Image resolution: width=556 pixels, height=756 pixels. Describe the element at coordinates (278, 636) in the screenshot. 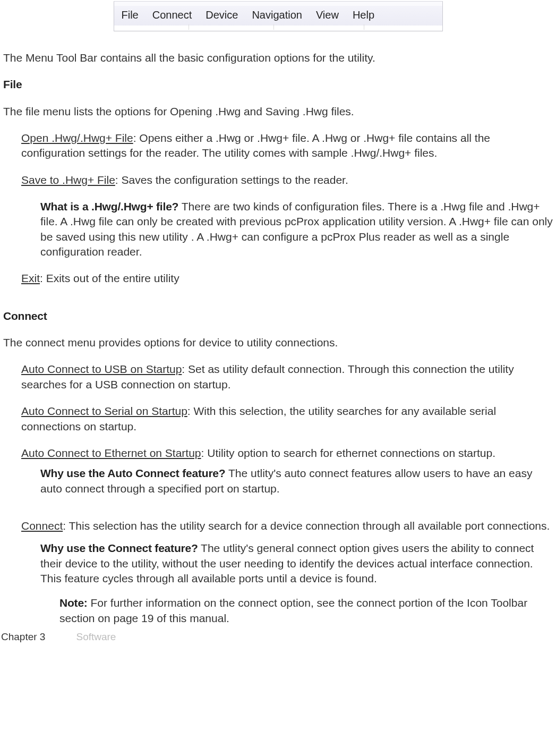

I see `page-footer: Chapter 3 Software` at that location.